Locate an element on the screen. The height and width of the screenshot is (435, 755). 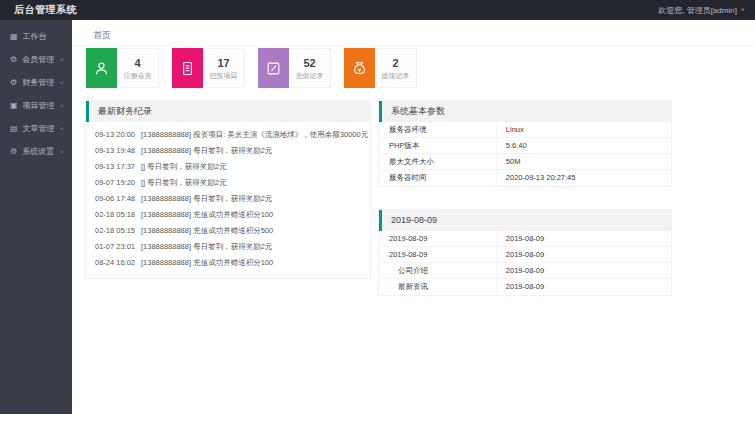
article-label: 最新资讯 is located at coordinates (438, 287).